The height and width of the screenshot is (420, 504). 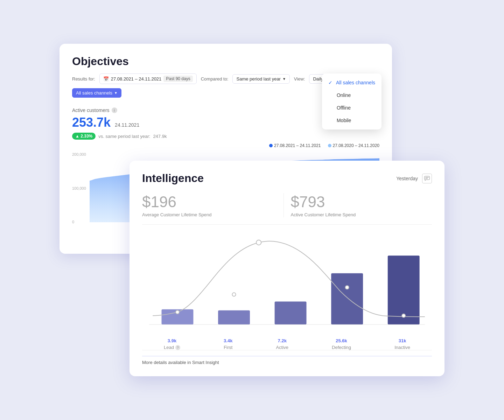 What do you see at coordinates (287, 282) in the screenshot?
I see `intelligence-bar-chart` at bounding box center [287, 282].